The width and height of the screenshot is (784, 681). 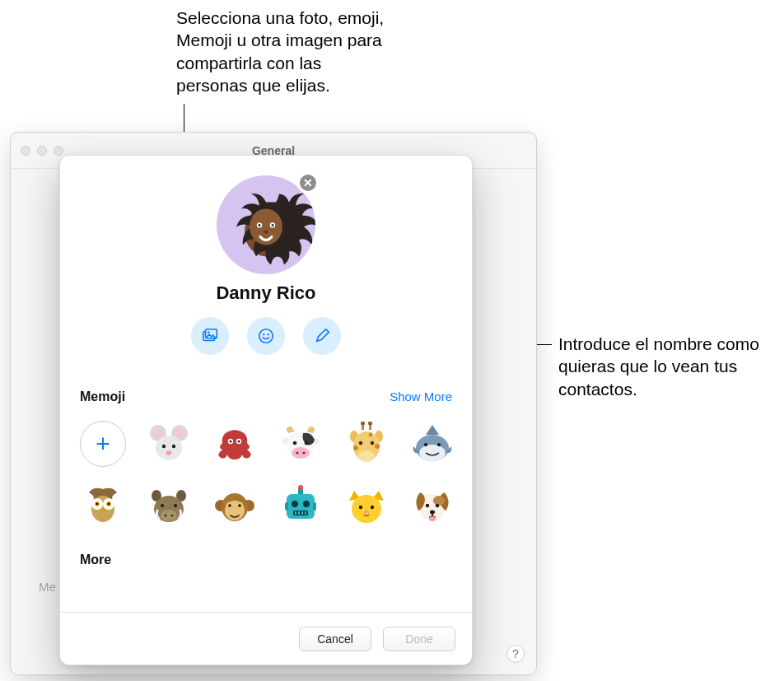 What do you see at coordinates (432, 444) in the screenshot?
I see `memoji-shark` at bounding box center [432, 444].